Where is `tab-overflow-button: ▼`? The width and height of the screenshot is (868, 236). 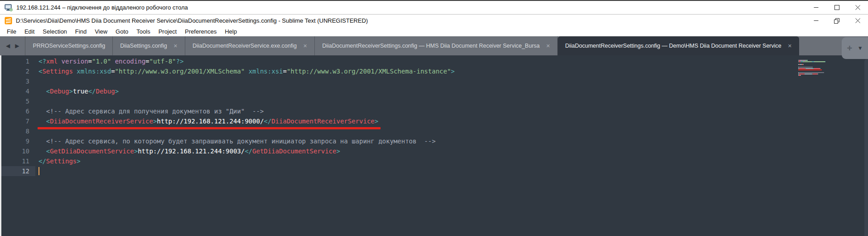 tab-overflow-button: ▼ is located at coordinates (860, 48).